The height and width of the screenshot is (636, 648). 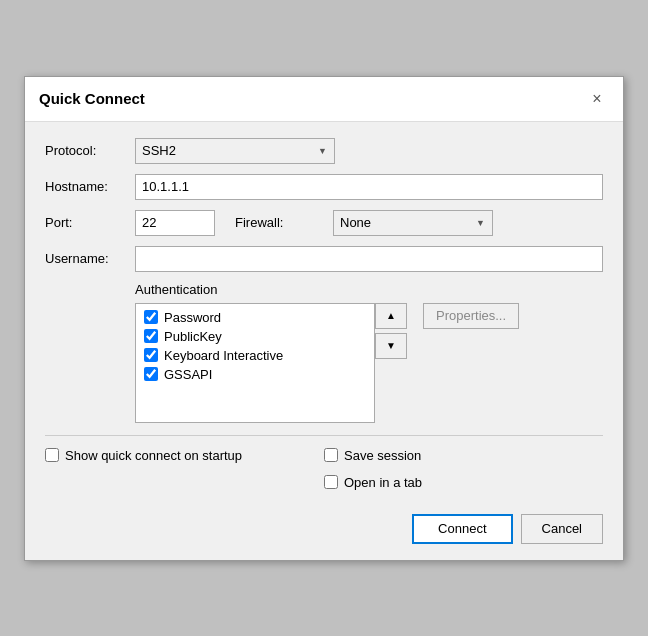 I want to click on list-item: GSSAPI, so click(x=255, y=374).